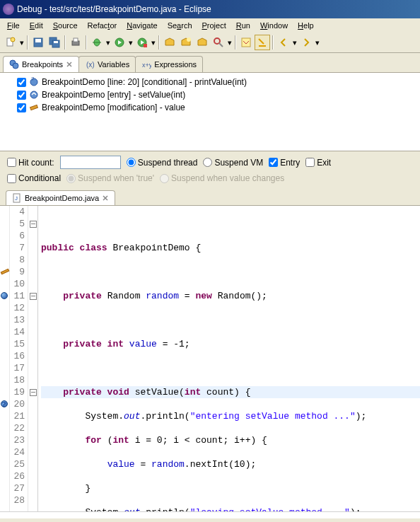 The height and width of the screenshot is (522, 420). What do you see at coordinates (34, 95) in the screenshot?
I see `method-breakpoint-icon` at bounding box center [34, 95].